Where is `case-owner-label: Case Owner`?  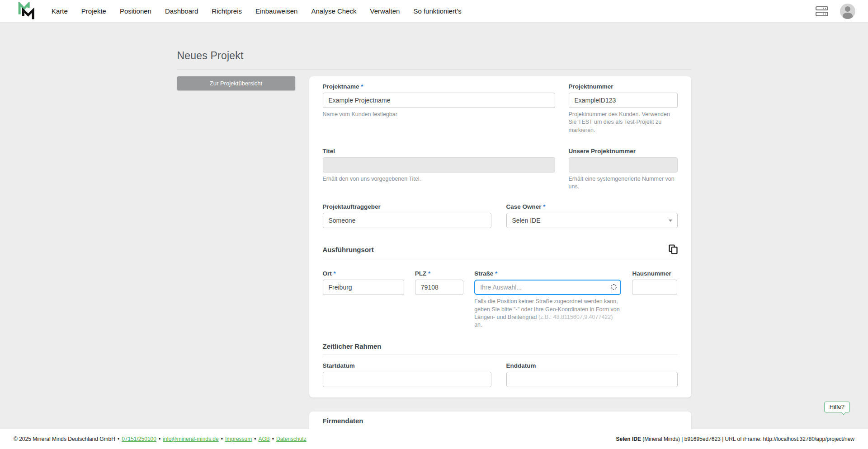
case-owner-label: Case Owner is located at coordinates (524, 207).